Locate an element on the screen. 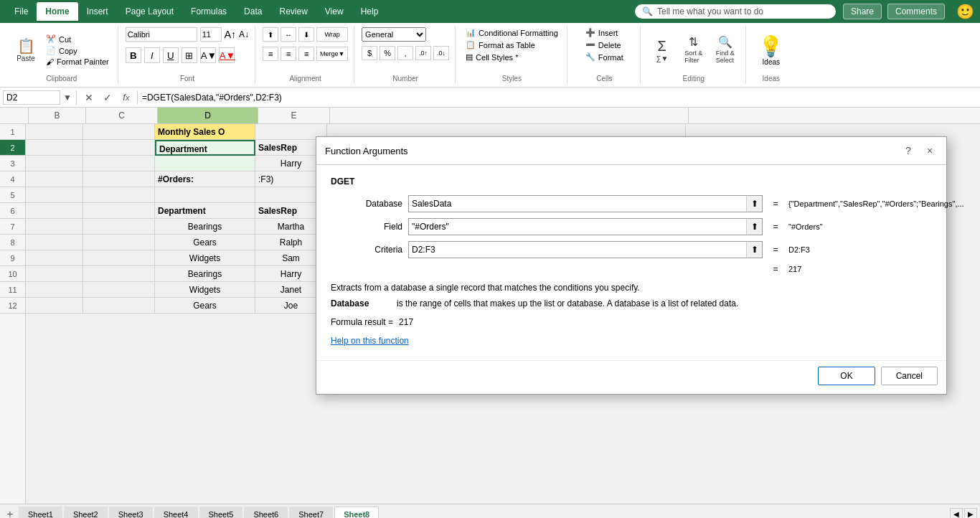 The height and width of the screenshot is (518, 980). font-color-button: A▼ is located at coordinates (227, 55).